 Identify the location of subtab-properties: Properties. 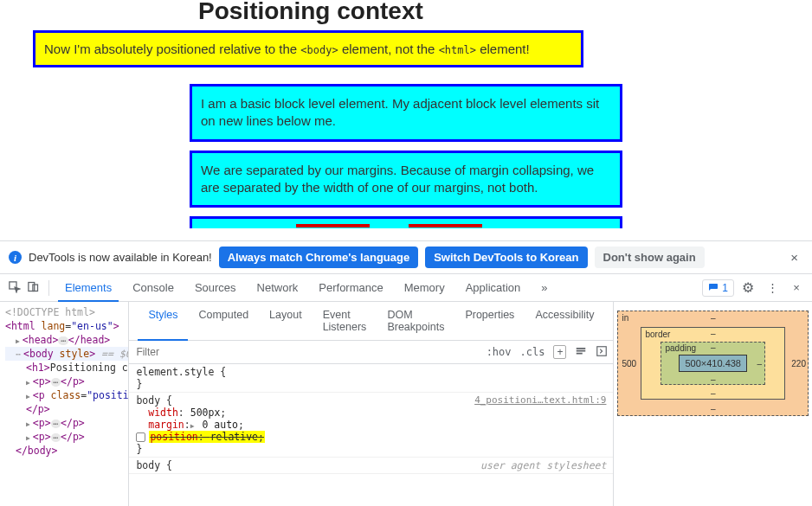
(490, 321).